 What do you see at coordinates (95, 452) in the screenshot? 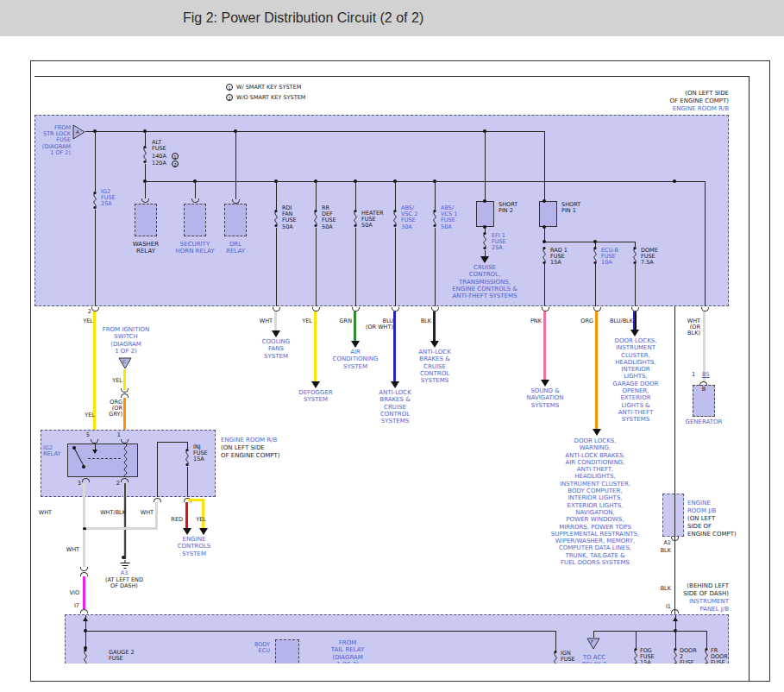
I see `relay-contact-arrow` at bounding box center [95, 452].